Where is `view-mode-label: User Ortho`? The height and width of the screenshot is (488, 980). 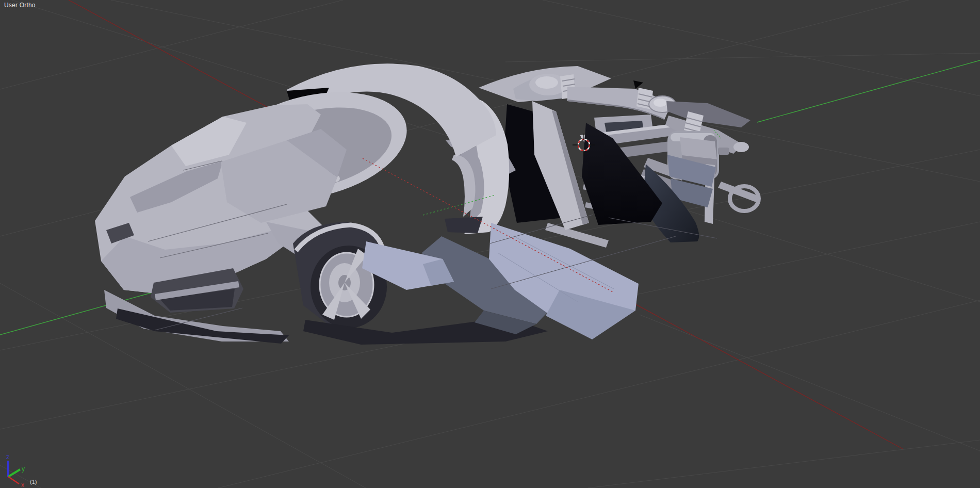
view-mode-label: User Ortho is located at coordinates (20, 5).